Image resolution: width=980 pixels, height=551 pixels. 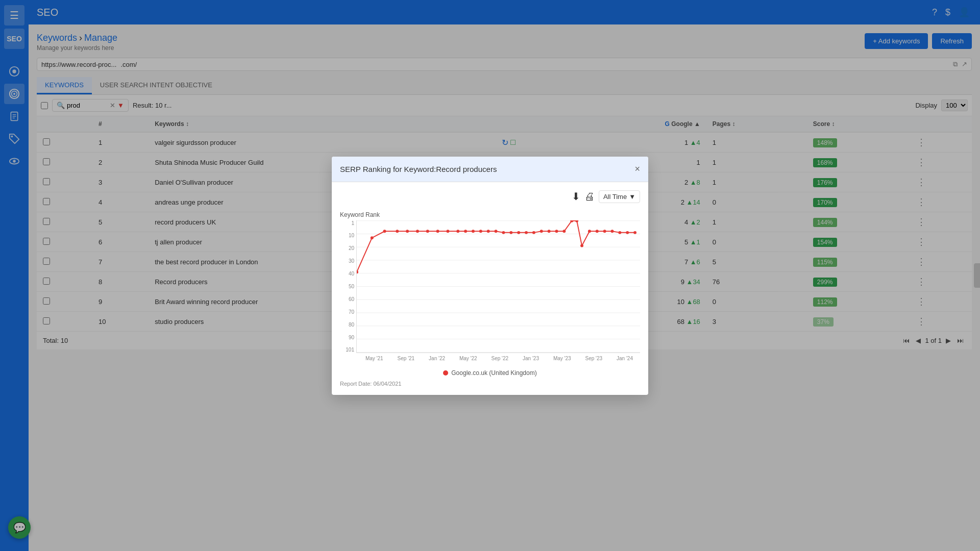 I want to click on x-axis: May '21 Sep '21 Jan '22 May '22 Sep '22 …, so click(x=499, y=357).